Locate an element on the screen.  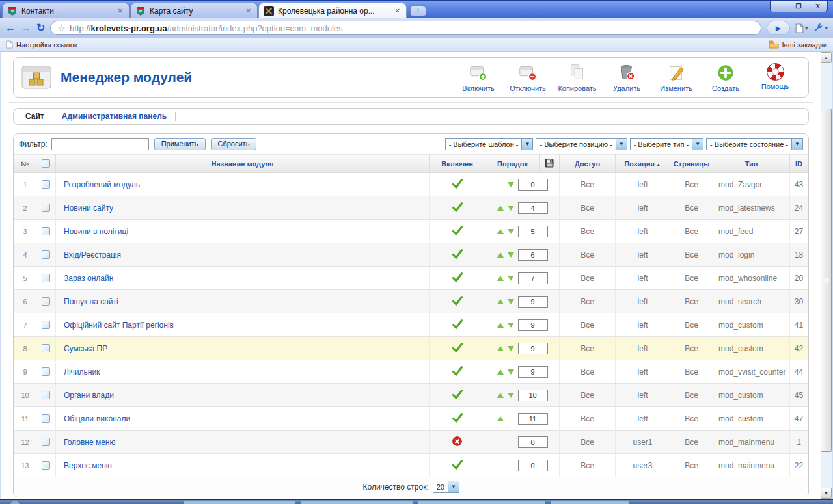
module-name-link: Розроблений модуль is located at coordinates (102, 185).